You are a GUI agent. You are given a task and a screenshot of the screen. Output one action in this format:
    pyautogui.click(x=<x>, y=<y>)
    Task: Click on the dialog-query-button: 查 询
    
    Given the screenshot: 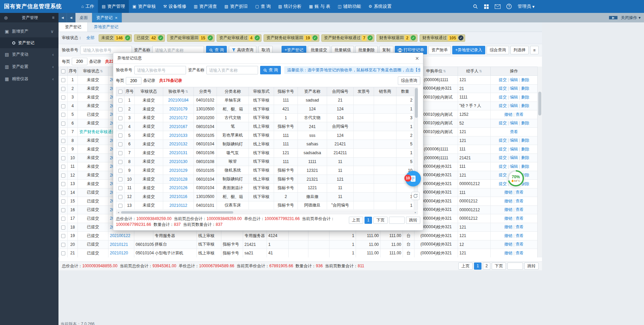 What is the action you would take?
    pyautogui.click(x=271, y=70)
    